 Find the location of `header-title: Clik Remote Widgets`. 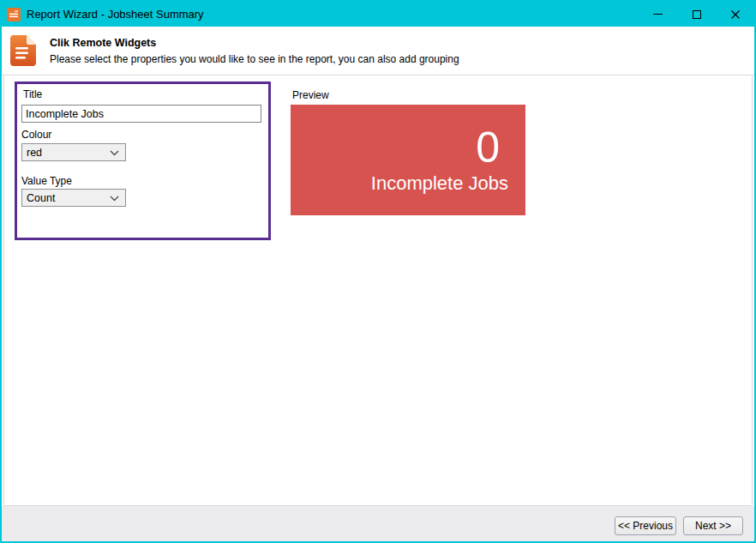

header-title: Clik Remote Widgets is located at coordinates (255, 43).